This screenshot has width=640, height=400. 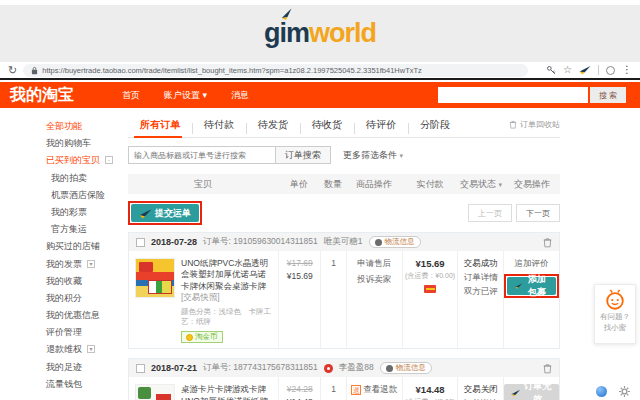 What do you see at coordinates (374, 390) in the screenshot?
I see `view-refund-link: 退查看退款` at bounding box center [374, 390].